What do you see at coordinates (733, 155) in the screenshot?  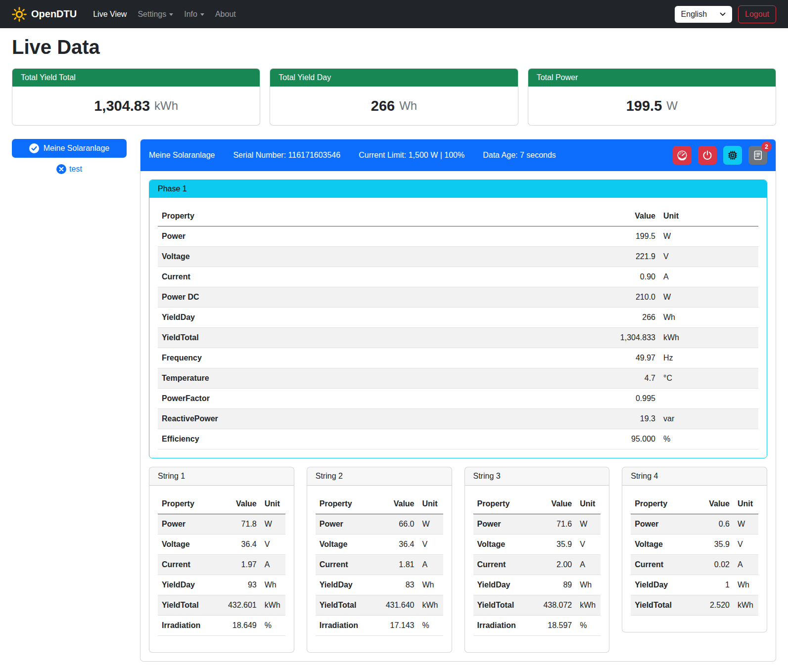 I see `device-info-button` at bounding box center [733, 155].